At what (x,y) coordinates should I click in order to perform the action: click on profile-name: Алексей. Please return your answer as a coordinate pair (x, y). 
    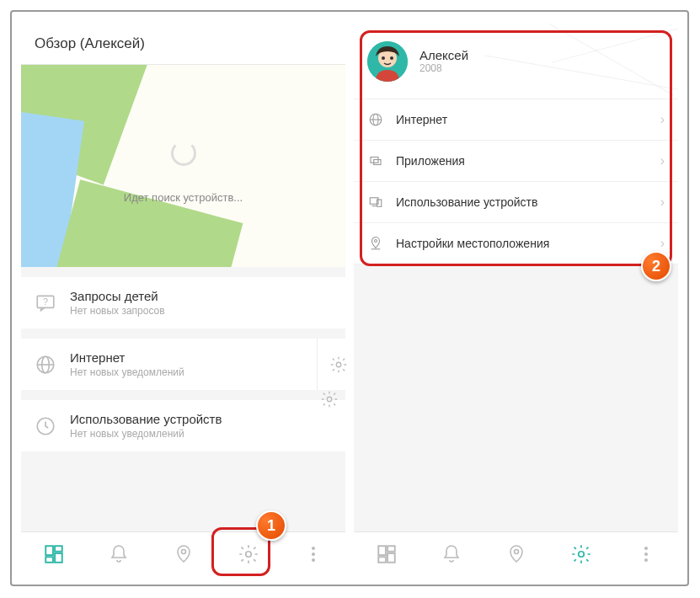
    Looking at the image, I should click on (444, 56).